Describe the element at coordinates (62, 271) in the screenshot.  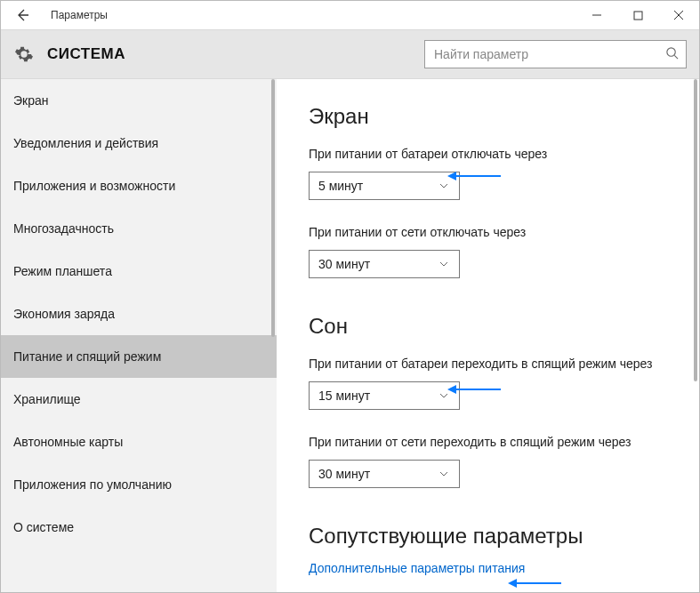
I see `sidebar-item-label: Режим планшета` at that location.